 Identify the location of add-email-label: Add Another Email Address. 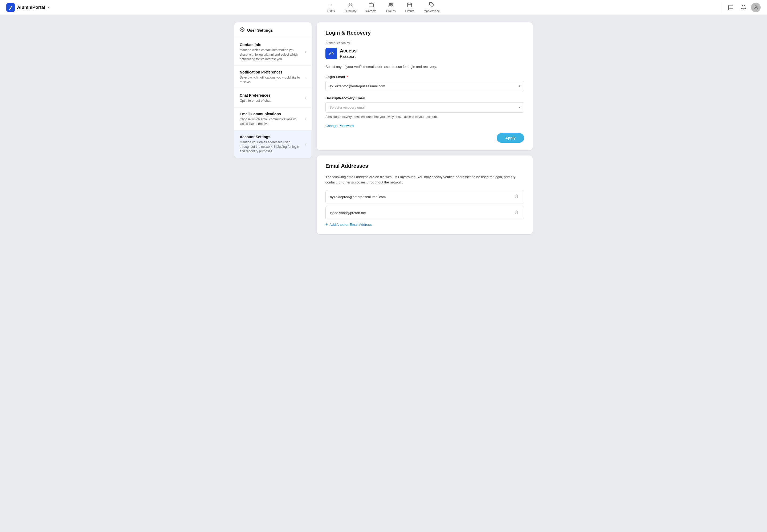
(351, 225).